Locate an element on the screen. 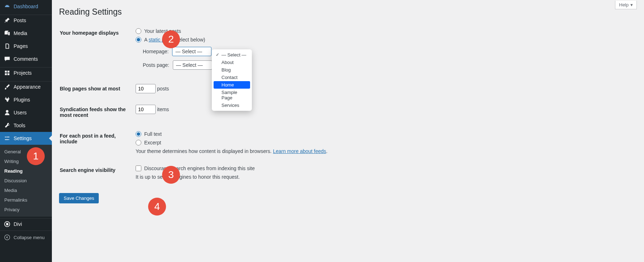 The image size is (644, 262). plug-icon is located at coordinates (7, 100).